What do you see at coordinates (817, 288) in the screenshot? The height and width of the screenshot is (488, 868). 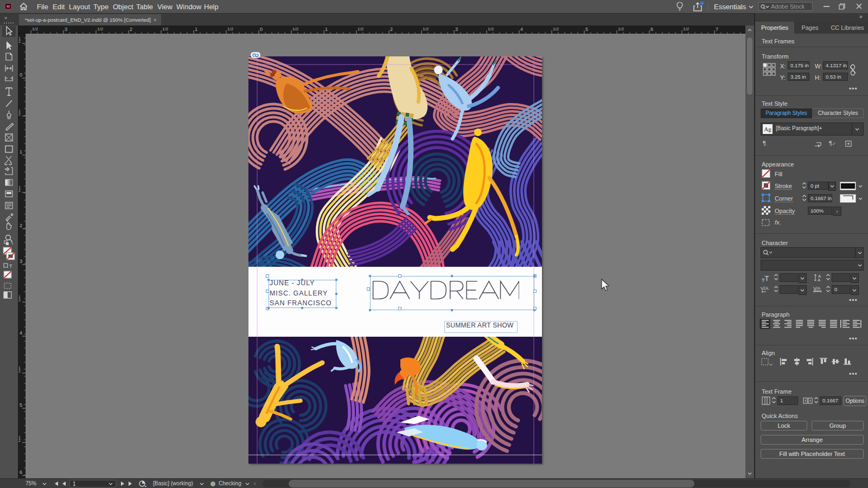 I see `svg-text: V⁄A` at bounding box center [817, 288].